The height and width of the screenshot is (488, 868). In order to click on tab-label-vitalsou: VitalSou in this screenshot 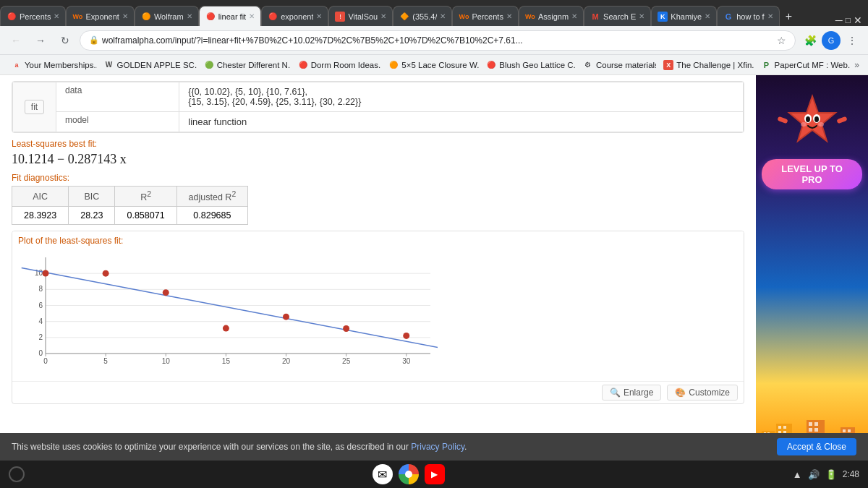, I will do `click(363, 17)`.